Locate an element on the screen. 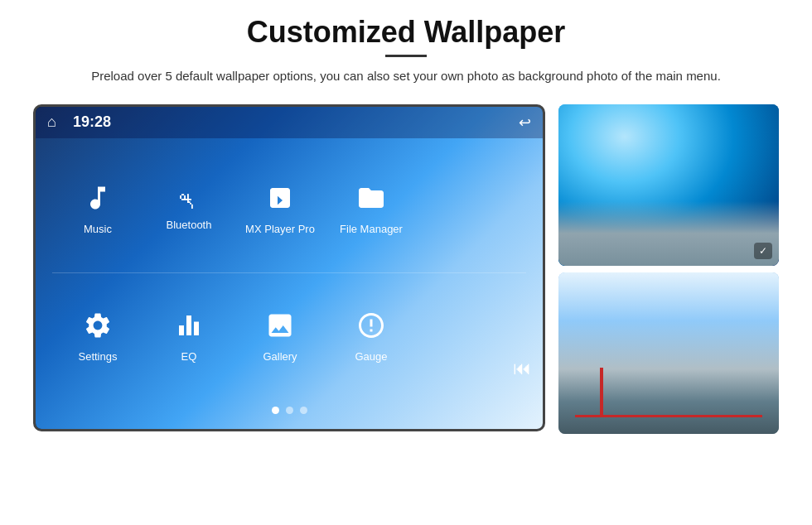  mxplayer-label: MX Player Pro is located at coordinates (280, 229).